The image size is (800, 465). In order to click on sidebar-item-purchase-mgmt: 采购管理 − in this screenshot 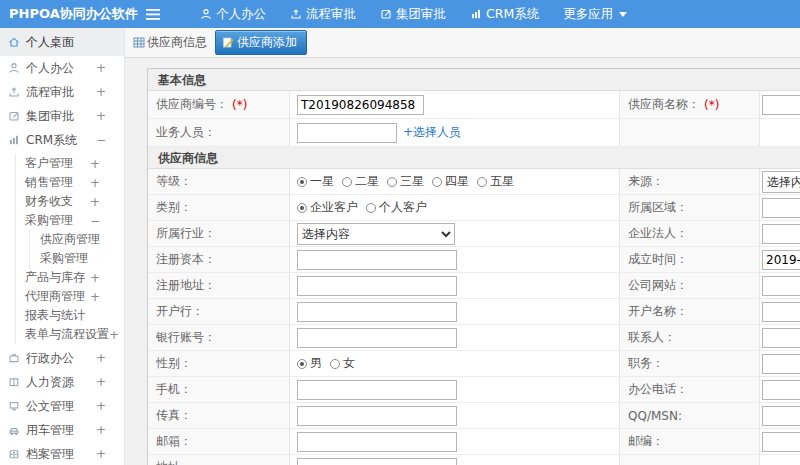, I will do `click(70, 220)`.